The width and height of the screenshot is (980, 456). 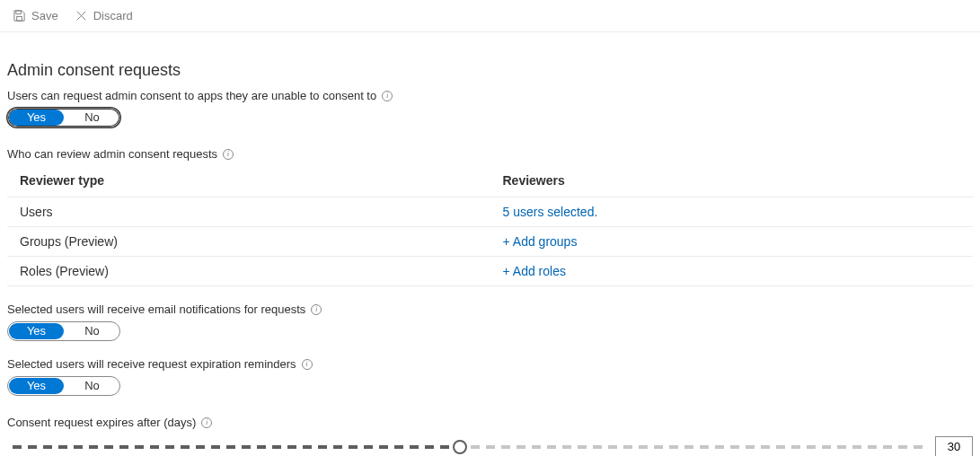 I want to click on section-title: Admin consent requests, so click(x=490, y=70).